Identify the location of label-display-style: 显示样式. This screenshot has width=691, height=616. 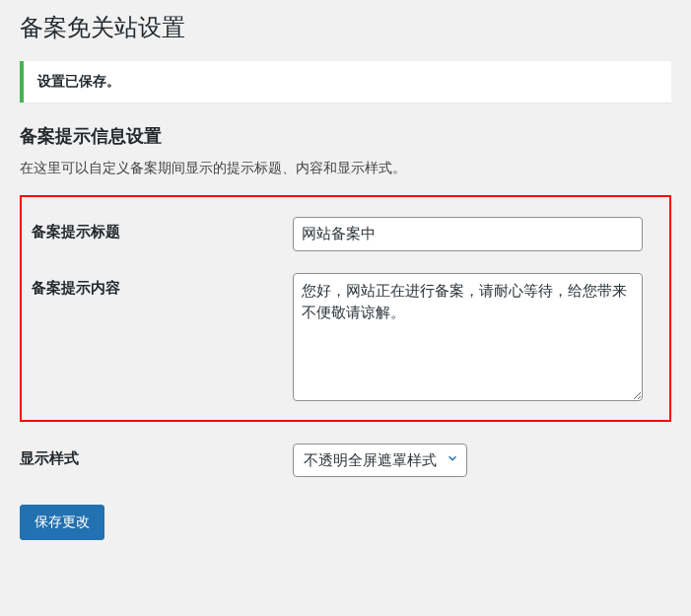
(156, 455).